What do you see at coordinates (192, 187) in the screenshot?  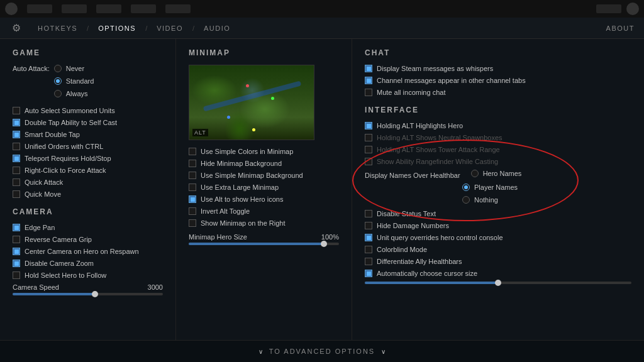 I see `checkbox-extra-large` at bounding box center [192, 187].